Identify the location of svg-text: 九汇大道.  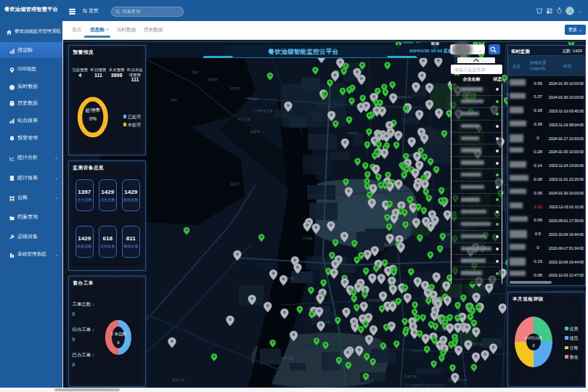
(244, 119).